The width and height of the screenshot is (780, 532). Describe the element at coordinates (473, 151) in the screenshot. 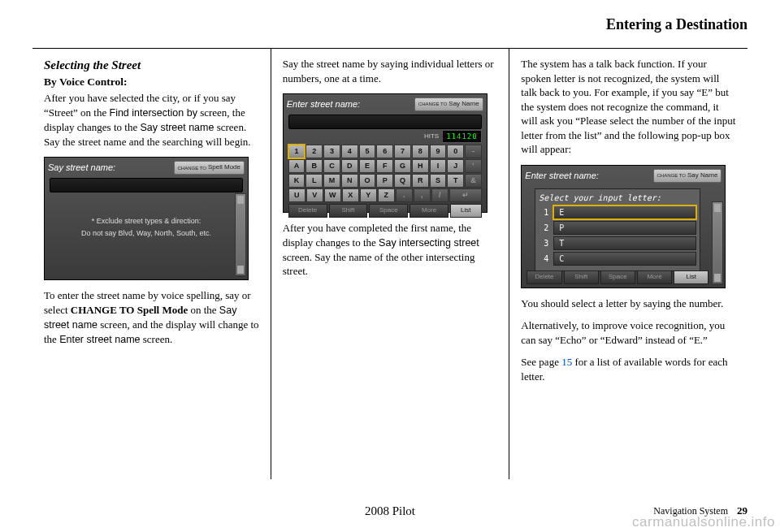

I see `key-dash: -` at that location.